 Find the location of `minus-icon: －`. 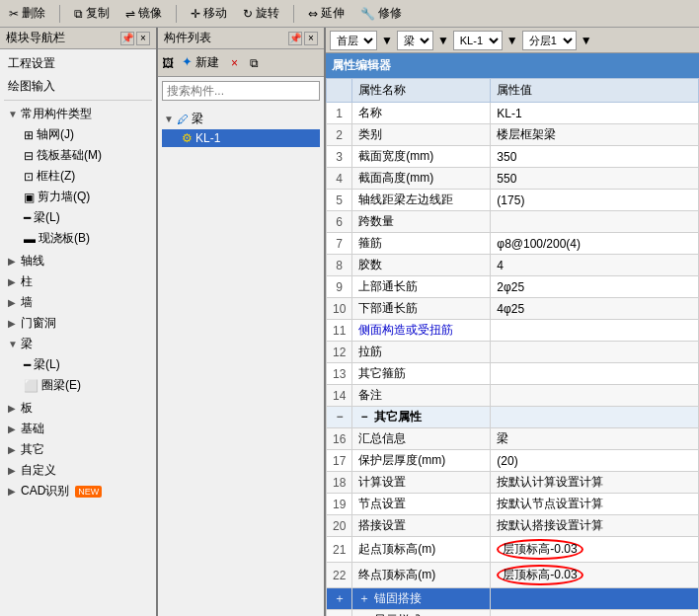

minus-icon: － is located at coordinates (340, 417).